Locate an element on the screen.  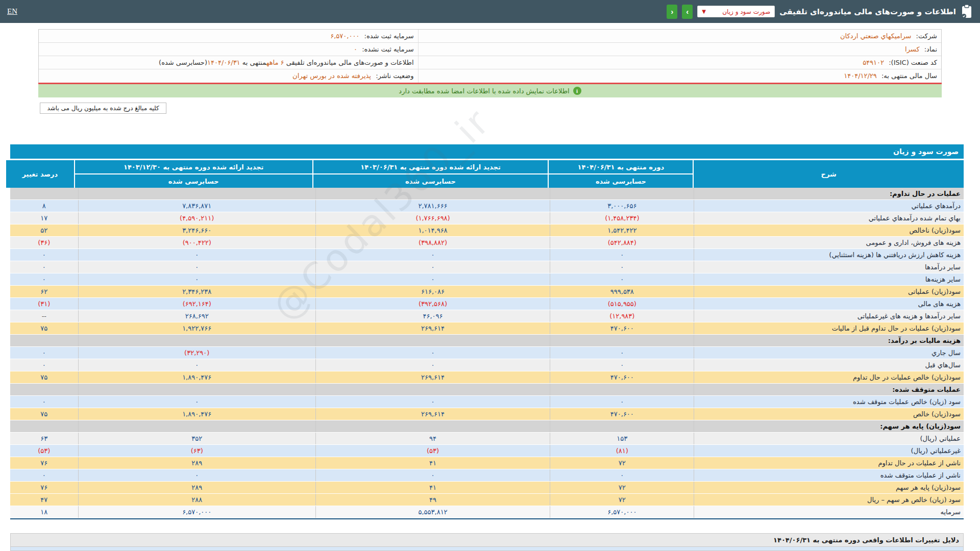
row-label: سود (زیان) خالص هر سهم – ریال is located at coordinates (829, 500).